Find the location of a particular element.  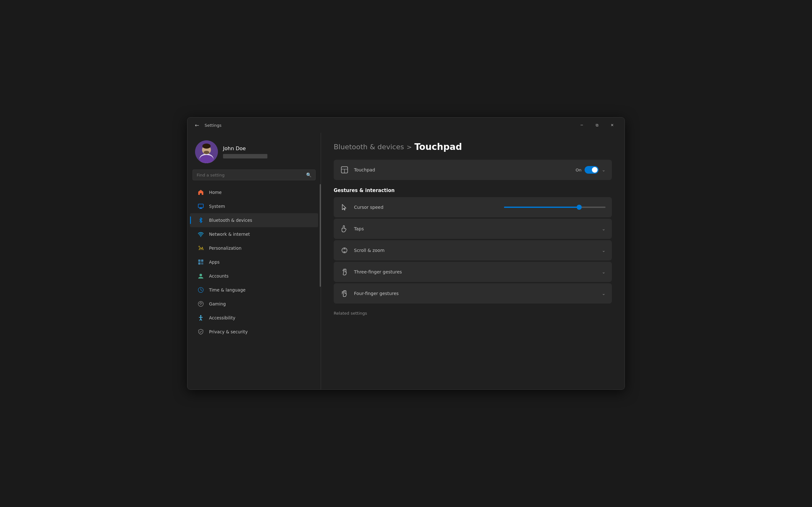

scroll-zoom-chevron: ⌄ is located at coordinates (604, 250).